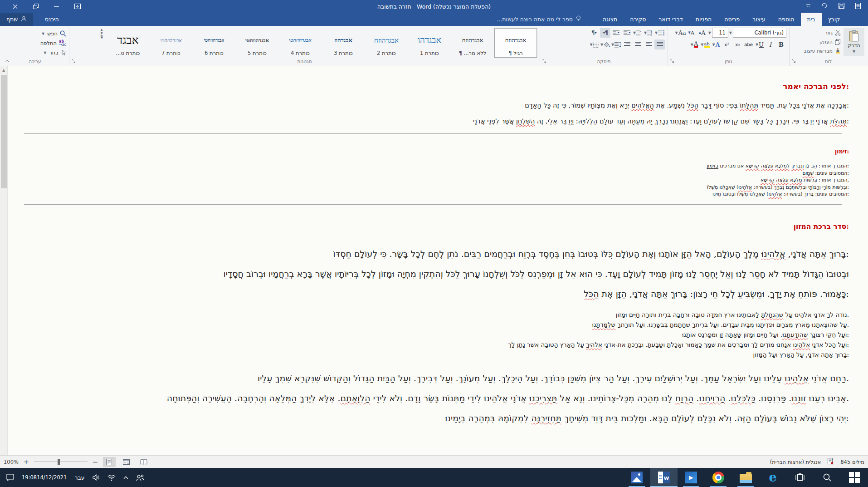  What do you see at coordinates (822, 33) in the screenshot?
I see `cut-button: גזור` at bounding box center [822, 33].